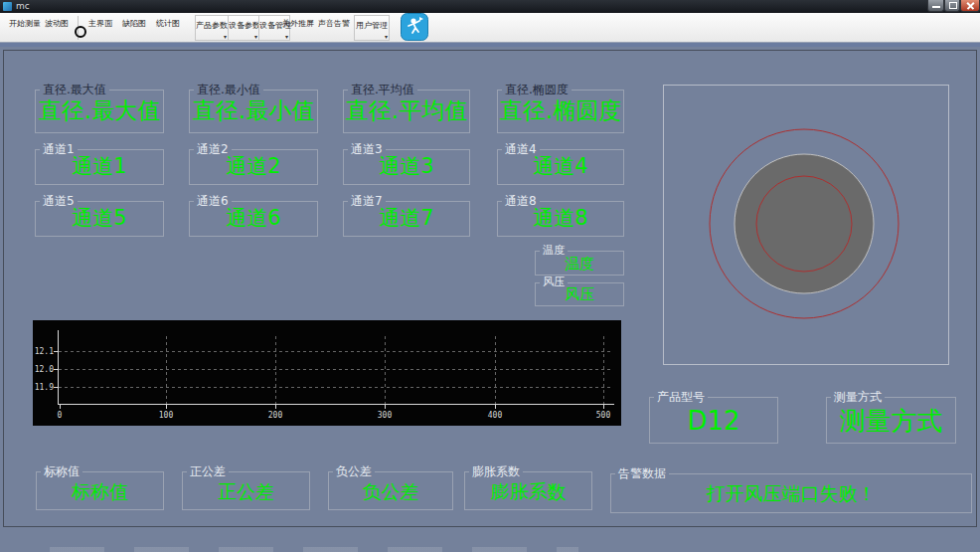 This screenshot has height=552, width=980. Describe the element at coordinates (604, 416) in the screenshot. I see `x-tick-label: 500` at that location.